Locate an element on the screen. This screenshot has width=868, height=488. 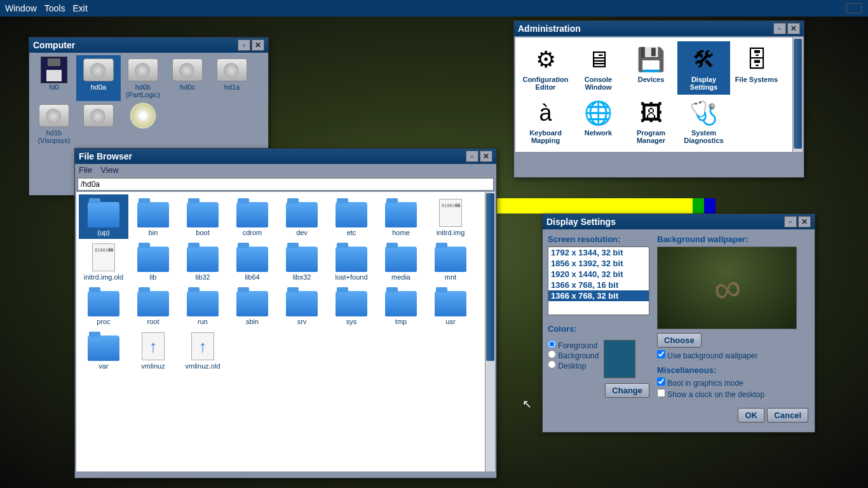
file-item: etc is located at coordinates (351, 217).